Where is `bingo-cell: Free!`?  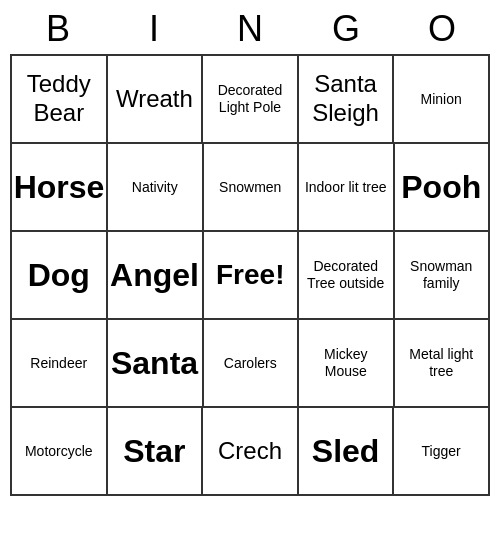 bingo-cell: Free! is located at coordinates (252, 276).